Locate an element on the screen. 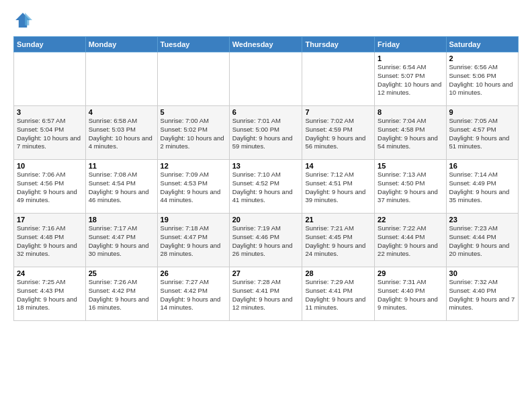 The image size is (532, 411). day-info: Sunrise: 7:06 AM Sunset: 4:56 PM Dayligh… is located at coordinates (50, 188).